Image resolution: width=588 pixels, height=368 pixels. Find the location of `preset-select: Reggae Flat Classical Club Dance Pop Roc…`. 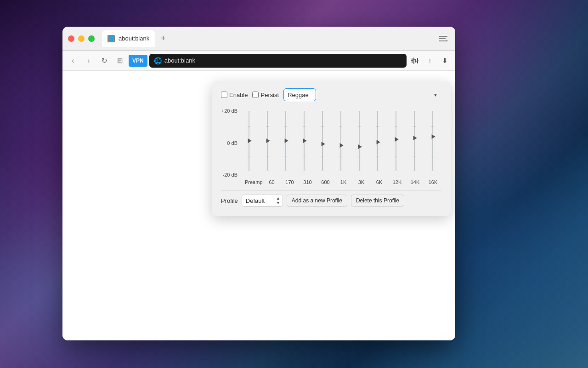

preset-select: Reggae Flat Classical Club Dance Pop Roc… is located at coordinates (300, 95).